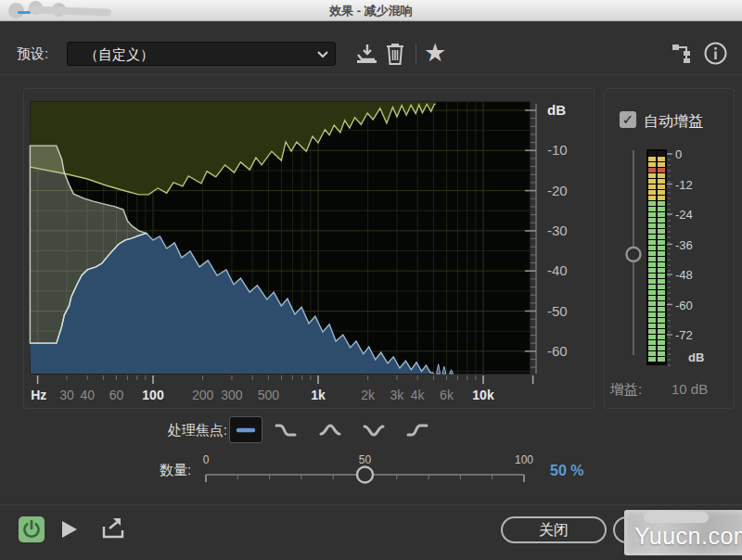 Image resolution: width=742 pixels, height=560 pixels. Describe the element at coordinates (365, 460) in the screenshot. I see `svg-text: 50` at that location.